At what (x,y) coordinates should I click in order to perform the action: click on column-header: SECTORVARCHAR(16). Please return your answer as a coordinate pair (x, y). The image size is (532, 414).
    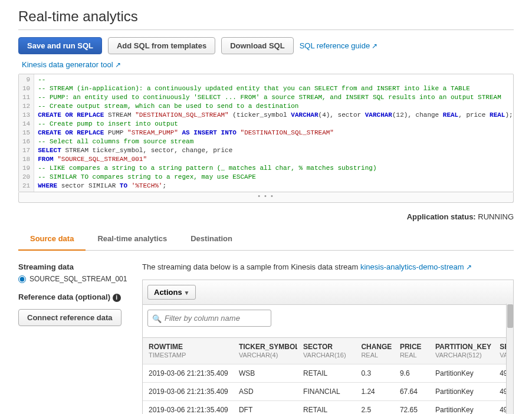
    Looking at the image, I should click on (326, 351).